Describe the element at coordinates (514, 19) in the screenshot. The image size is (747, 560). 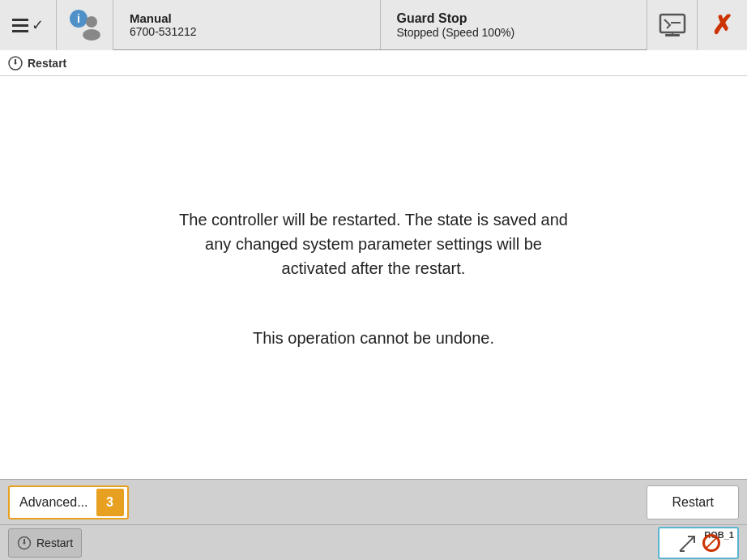
I see `header-guard-stop: Guard Stop` at that location.